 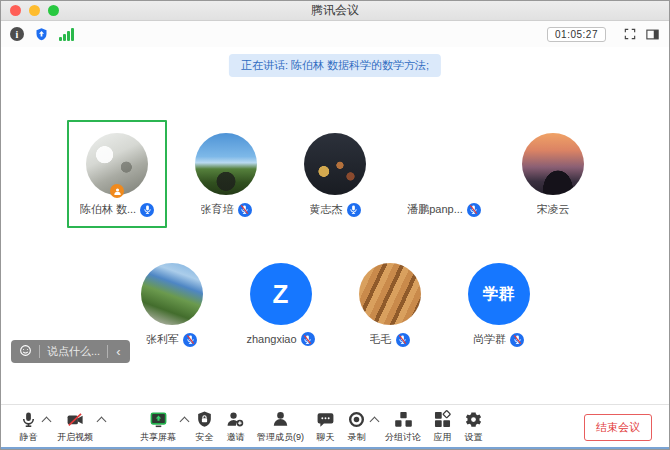 I want to click on participant-name: 尚学群, so click(x=490, y=340).